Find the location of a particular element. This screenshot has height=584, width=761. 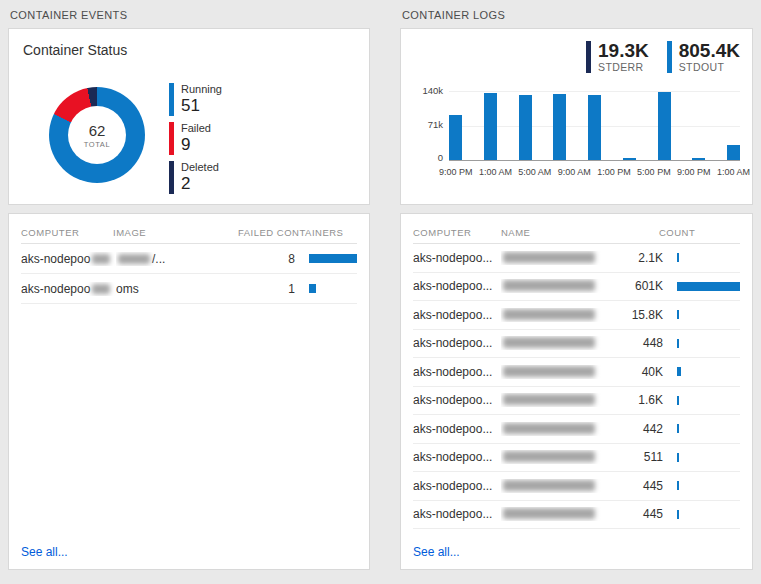

x-axis-labels: 9:00 PM1:00 AM5:00 AM9:00 AM1:00 PM5:00 … is located at coordinates (594, 172).